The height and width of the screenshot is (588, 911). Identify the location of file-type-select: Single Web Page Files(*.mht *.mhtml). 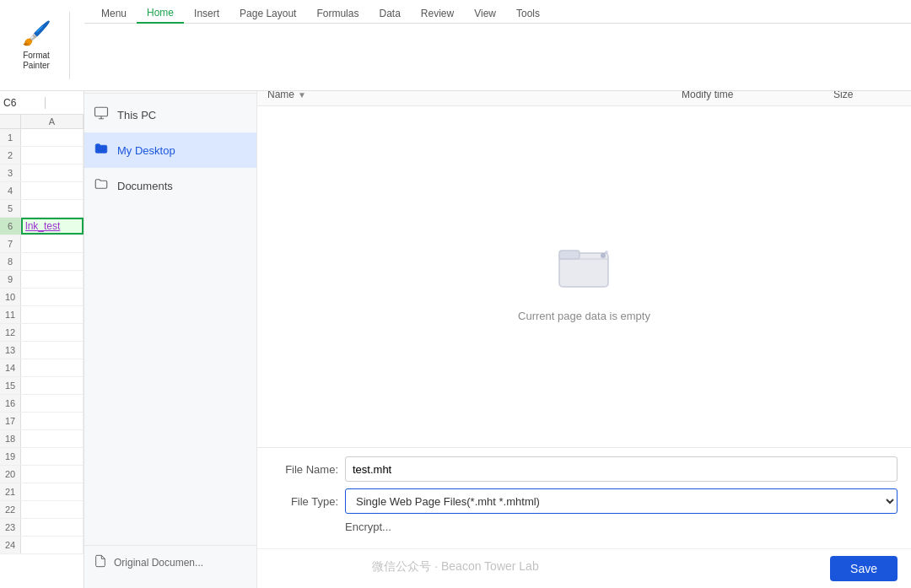
(621, 501).